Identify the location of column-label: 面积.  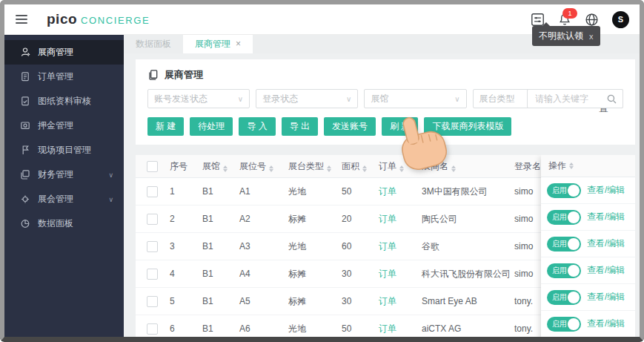
(351, 166).